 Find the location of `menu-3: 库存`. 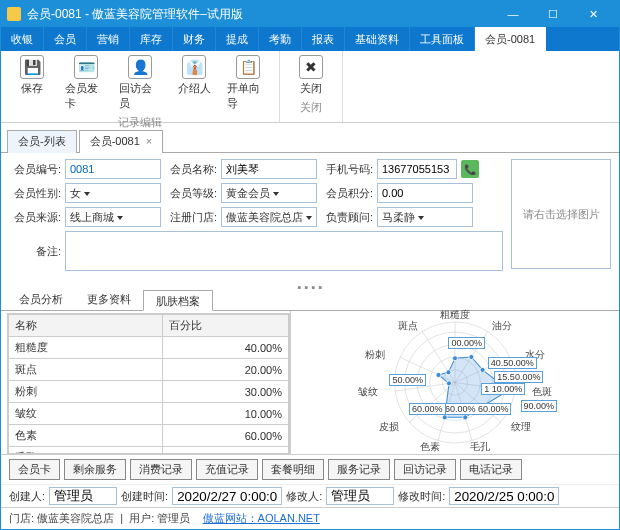

menu-3: 库存 is located at coordinates (152, 39).